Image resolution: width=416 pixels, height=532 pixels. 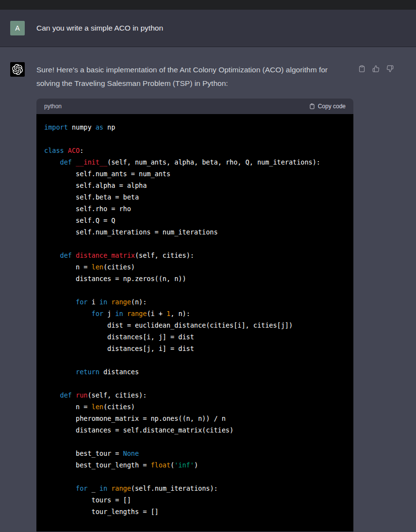 I want to click on code-line: self.beta = beta, so click(x=195, y=197).